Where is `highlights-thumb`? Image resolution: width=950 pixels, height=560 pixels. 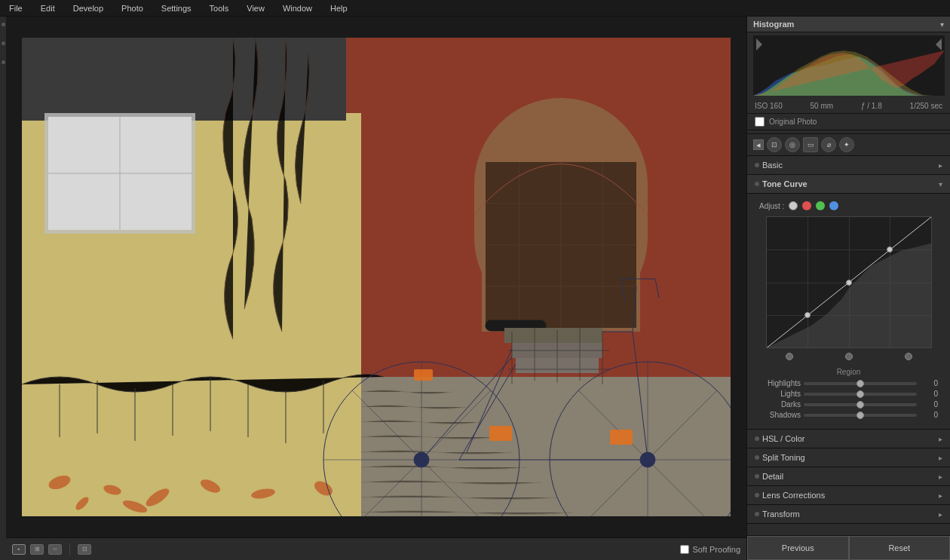 highlights-thumb is located at coordinates (860, 384).